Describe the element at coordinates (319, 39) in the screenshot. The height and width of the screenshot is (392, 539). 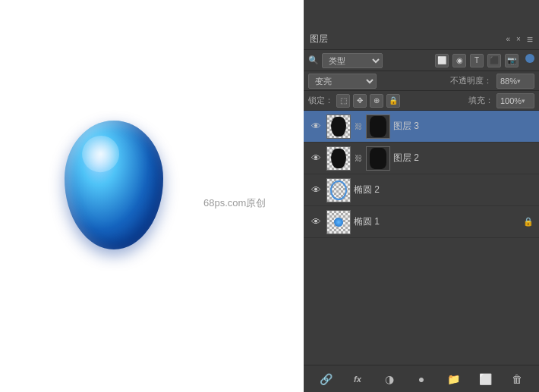
I see `panel-title: 图层` at that location.